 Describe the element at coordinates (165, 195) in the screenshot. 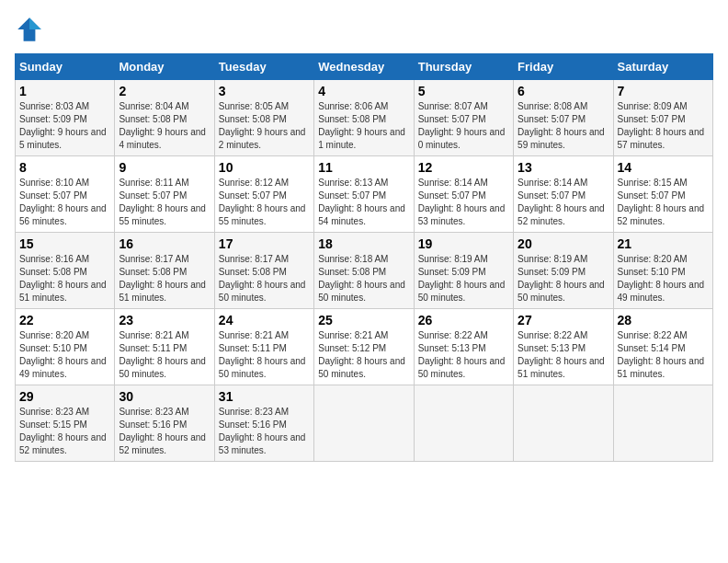

I see `calendar-cell: 9 Sunrise: 8:11 AM Sunset: 5:07 PM Dayli…` at that location.